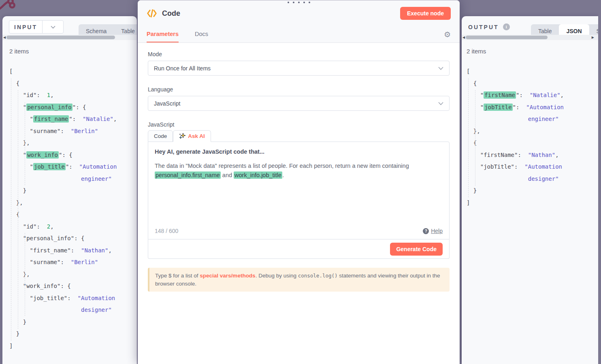 The height and width of the screenshot is (364, 601). I want to click on scroll-right-icon: ▶, so click(593, 37).